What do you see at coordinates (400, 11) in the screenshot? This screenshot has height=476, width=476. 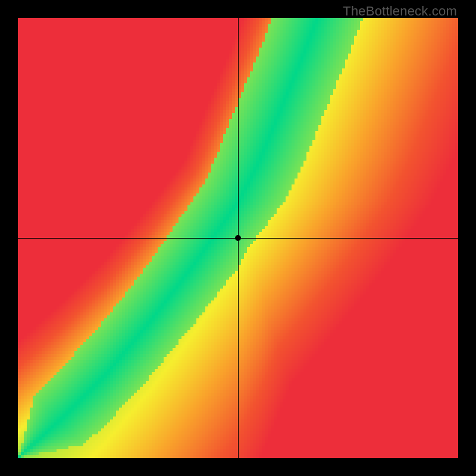 I see `watermark-text: TheBottleneck.com` at bounding box center [400, 11].